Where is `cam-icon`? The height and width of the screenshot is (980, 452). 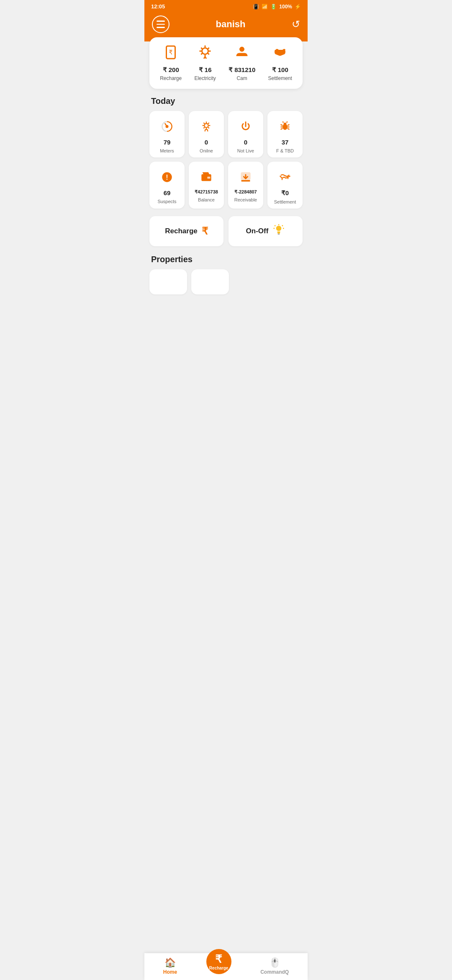 cam-icon is located at coordinates (242, 54).